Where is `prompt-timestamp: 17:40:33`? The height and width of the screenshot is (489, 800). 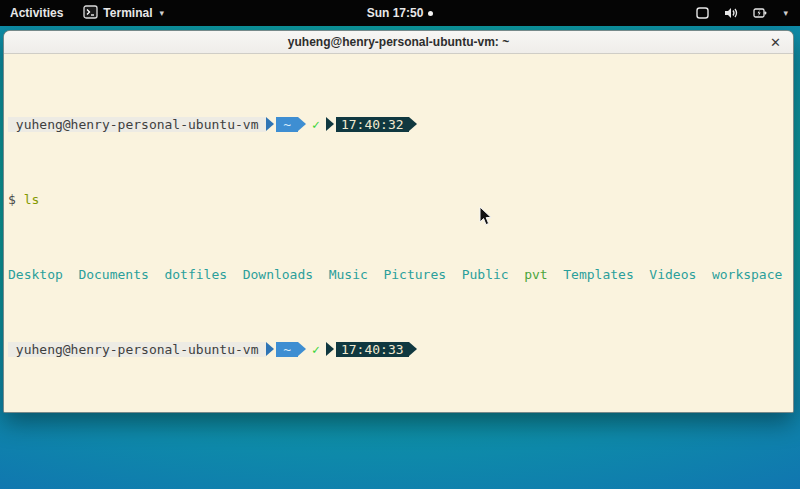 prompt-timestamp: 17:40:33 is located at coordinates (372, 350).